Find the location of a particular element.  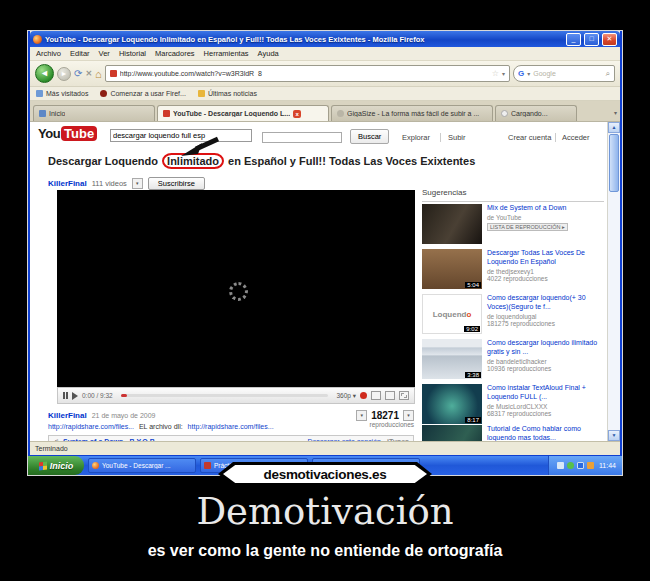

pause-button is located at coordinates (66, 396).